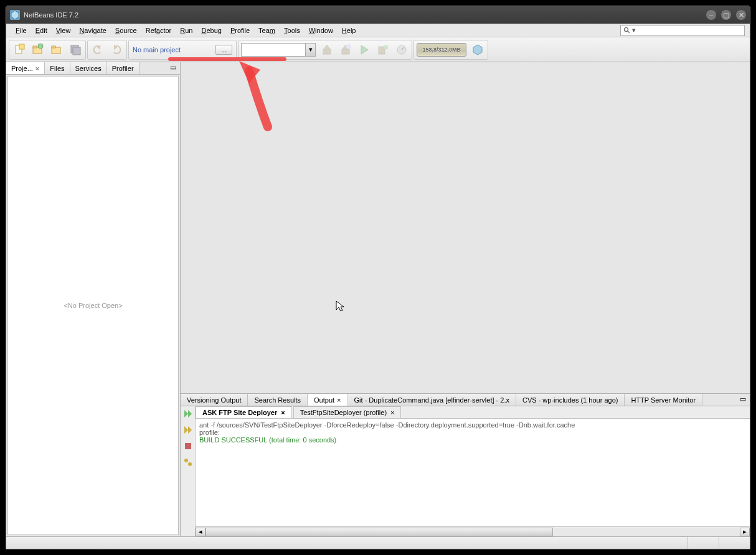 The image size is (756, 555). I want to click on menu-profile: Profile, so click(240, 30).